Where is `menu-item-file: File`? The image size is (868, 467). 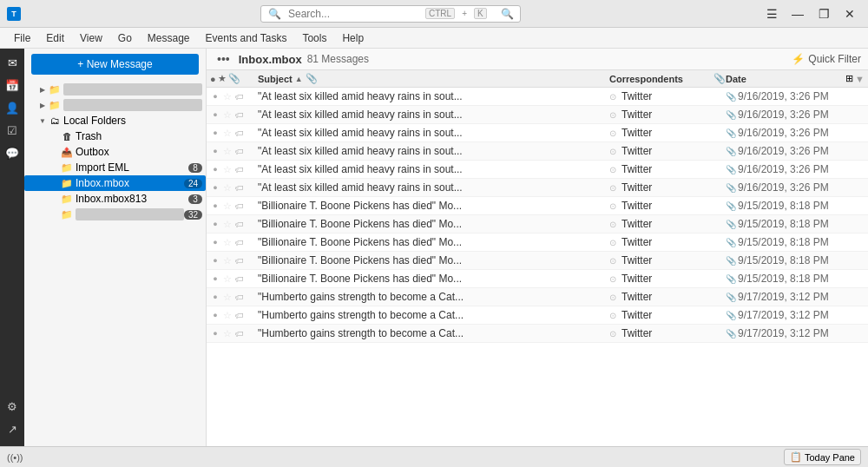
menu-item-file: File is located at coordinates (23, 38).